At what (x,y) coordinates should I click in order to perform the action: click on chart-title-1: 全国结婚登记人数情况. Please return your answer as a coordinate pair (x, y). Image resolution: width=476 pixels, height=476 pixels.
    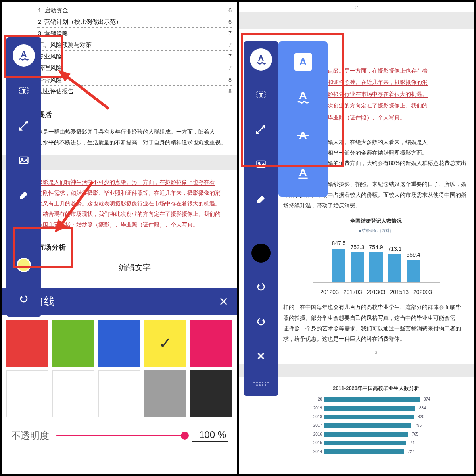
    Looking at the image, I should click on (376, 221).